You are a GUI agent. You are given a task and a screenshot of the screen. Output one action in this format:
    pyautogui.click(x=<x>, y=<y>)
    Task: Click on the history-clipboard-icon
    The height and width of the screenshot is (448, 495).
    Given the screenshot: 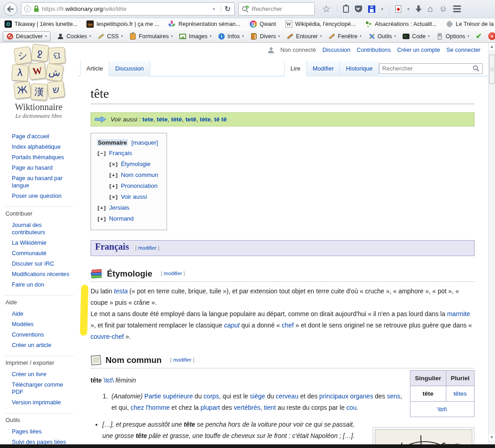 What is the action you would take?
    pyautogui.click(x=346, y=9)
    